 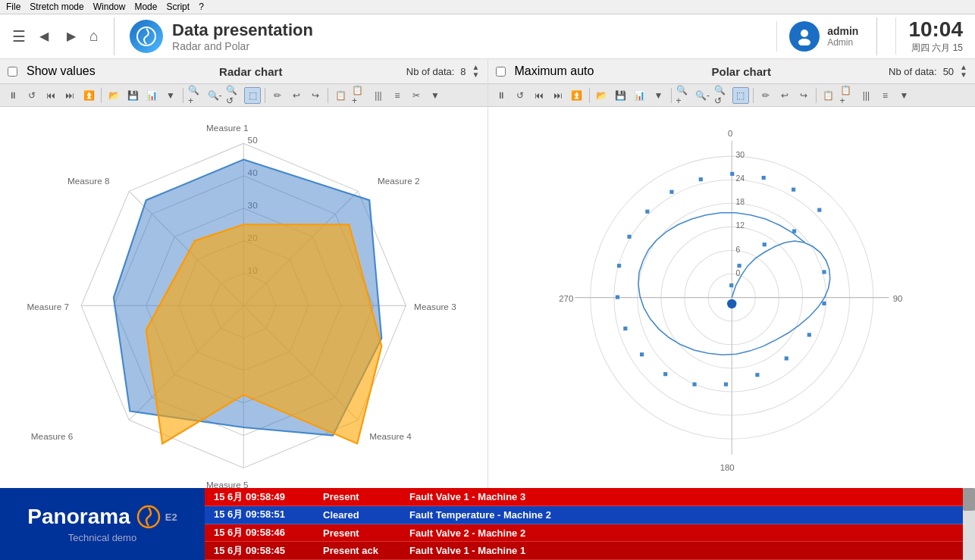 I want to click on svg-text: 50, so click(x=253, y=139).